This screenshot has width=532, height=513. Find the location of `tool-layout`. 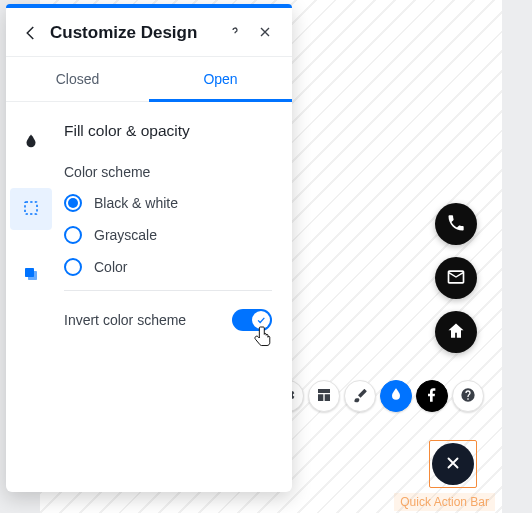

tool-layout is located at coordinates (324, 396).